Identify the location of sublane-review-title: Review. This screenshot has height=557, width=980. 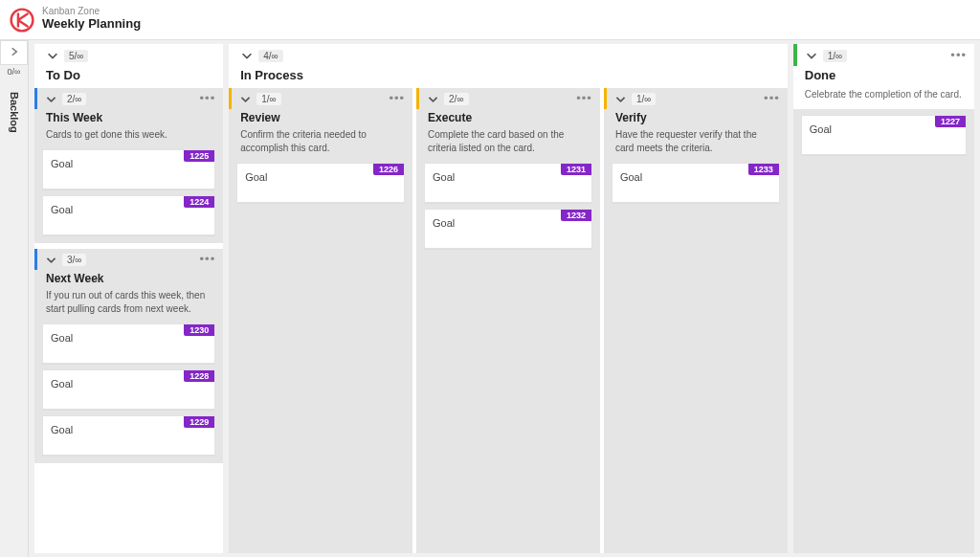
(321, 119).